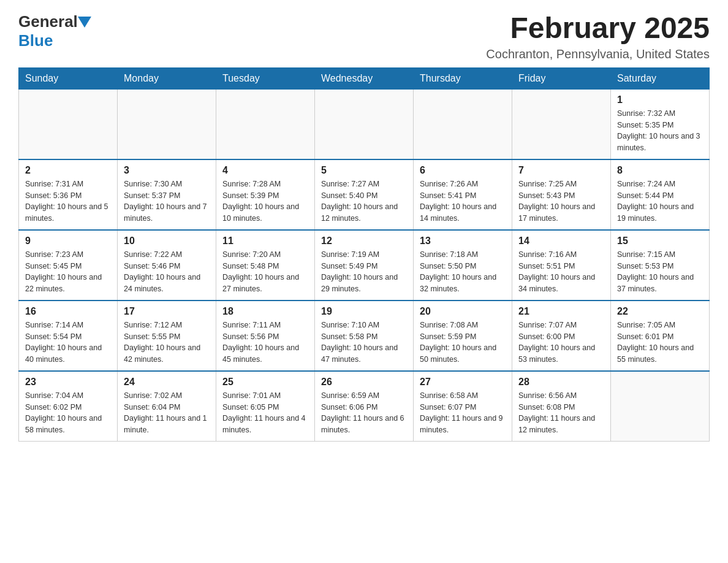 The width and height of the screenshot is (728, 563). What do you see at coordinates (463, 342) in the screenshot?
I see `day-info: Sunrise: 7:08 AM Sunset: 5:59 PM Dayligh…` at bounding box center [463, 342].